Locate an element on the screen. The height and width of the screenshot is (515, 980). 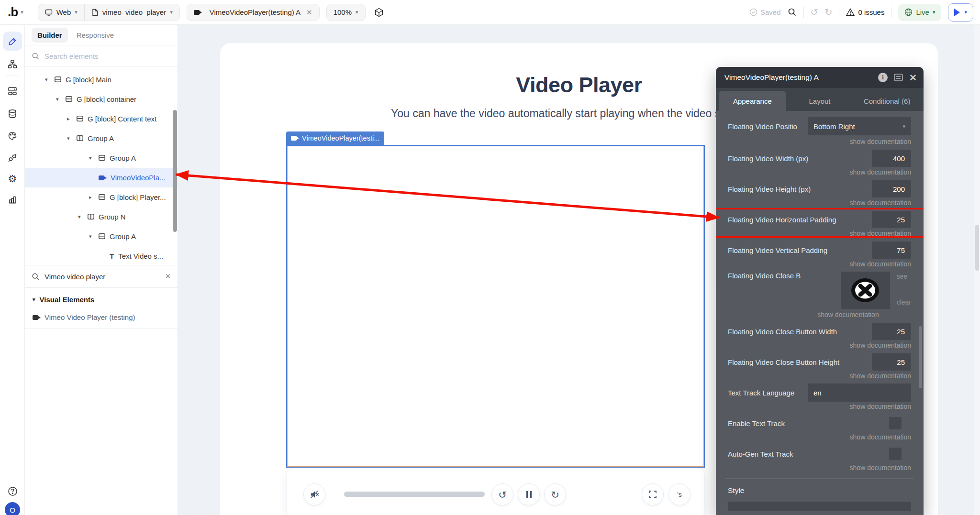
tab-conditional: Conditional (6) is located at coordinates (887, 101).